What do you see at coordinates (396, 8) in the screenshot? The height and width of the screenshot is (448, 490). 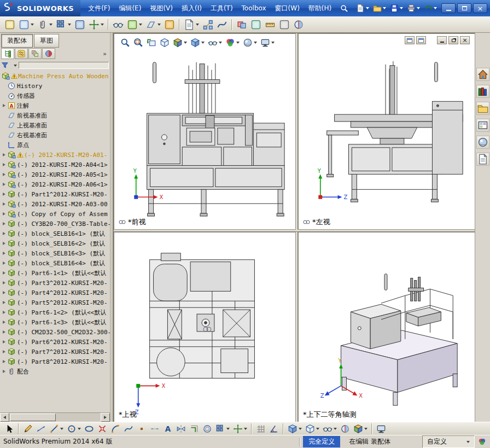 I see `save-button` at bounding box center [396, 8].